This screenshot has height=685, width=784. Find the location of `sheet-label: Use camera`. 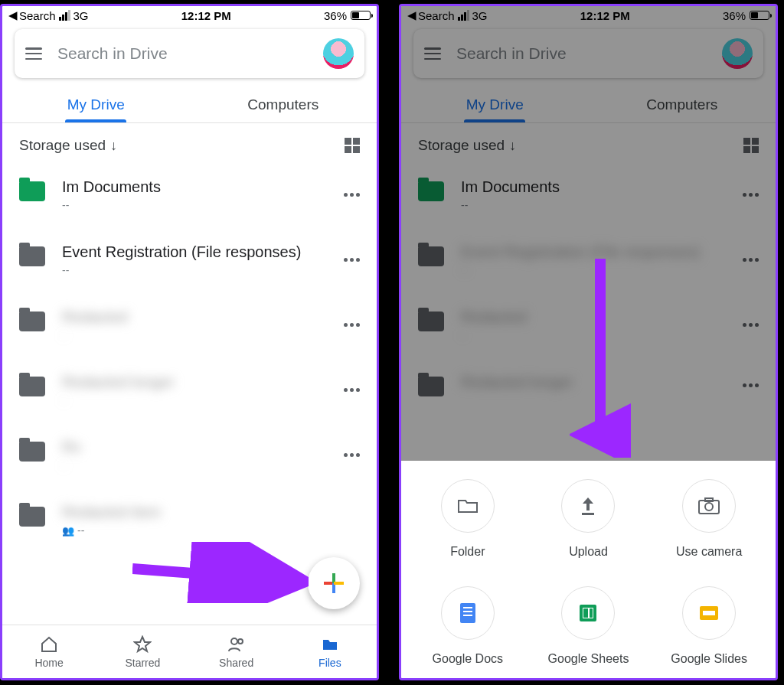

sheet-label: Use camera is located at coordinates (709, 552).